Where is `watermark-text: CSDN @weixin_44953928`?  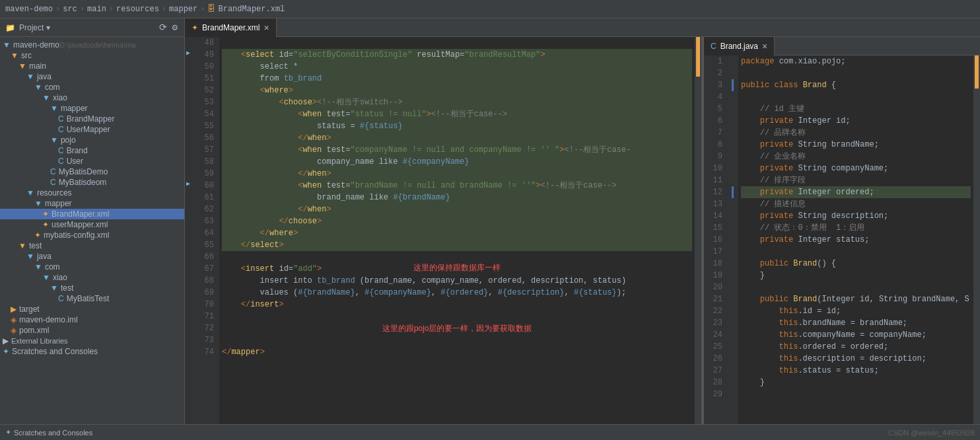 watermark-text: CSDN @weixin_44953928 is located at coordinates (931, 433).